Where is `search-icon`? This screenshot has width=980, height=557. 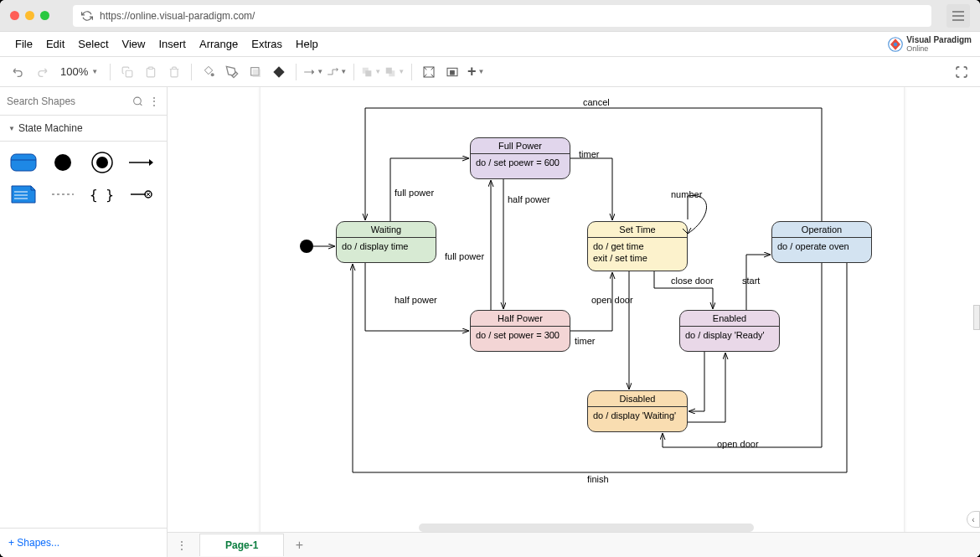 search-icon is located at coordinates (137, 101).